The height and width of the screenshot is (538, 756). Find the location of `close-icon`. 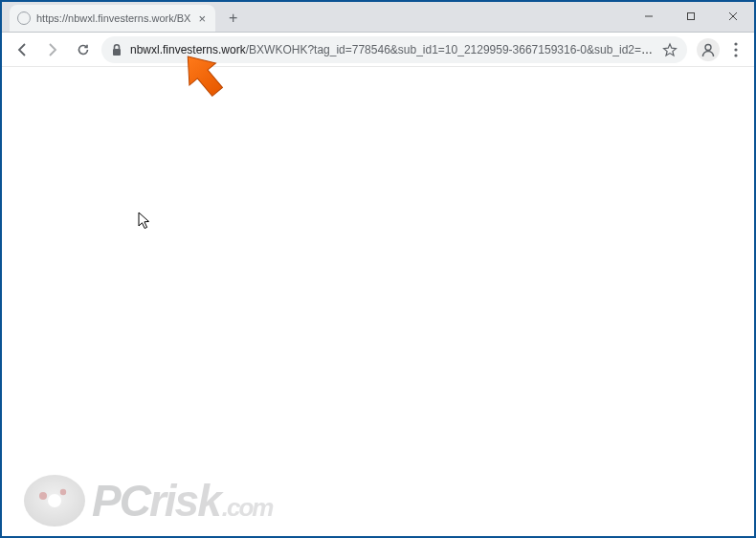

close-icon is located at coordinates (733, 16).